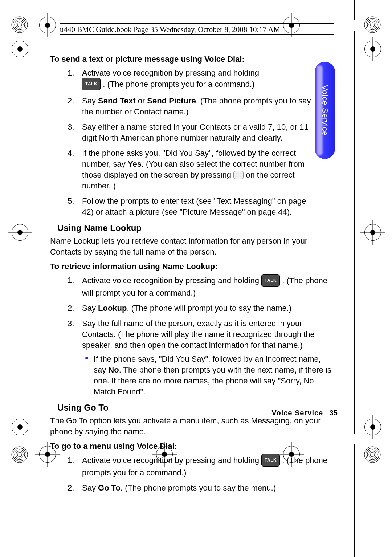 This screenshot has width=392, height=557. I want to click on bold-cmd: Yes, so click(135, 164).